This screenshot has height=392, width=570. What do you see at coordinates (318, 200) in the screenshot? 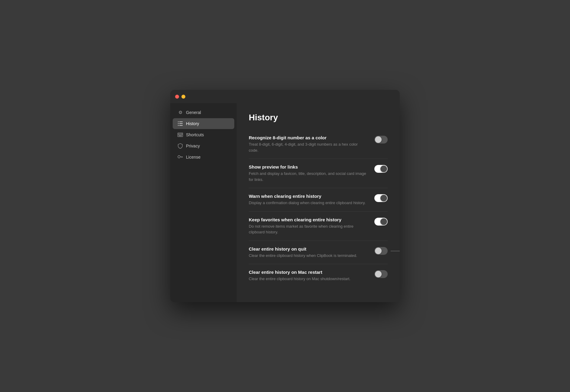
I see `setting-row-warn-clearing: Warn when clearing entire history Displa…` at bounding box center [318, 200].